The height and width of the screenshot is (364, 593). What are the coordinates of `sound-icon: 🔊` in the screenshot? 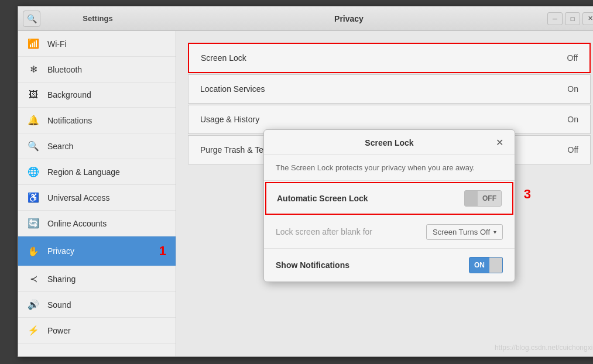 It's located at (33, 304).